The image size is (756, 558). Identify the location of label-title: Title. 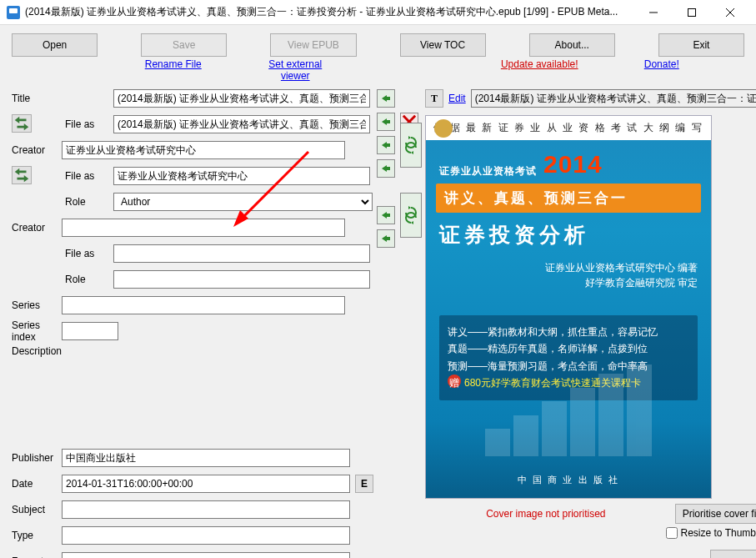
(37, 98).